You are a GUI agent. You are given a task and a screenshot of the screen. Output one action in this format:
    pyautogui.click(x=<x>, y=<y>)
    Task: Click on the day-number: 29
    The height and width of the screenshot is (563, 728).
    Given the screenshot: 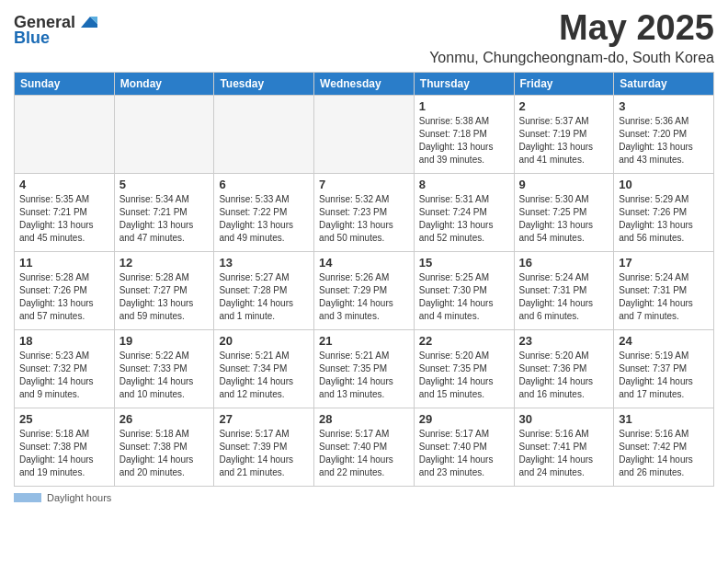 What is the action you would take?
    pyautogui.click(x=464, y=419)
    